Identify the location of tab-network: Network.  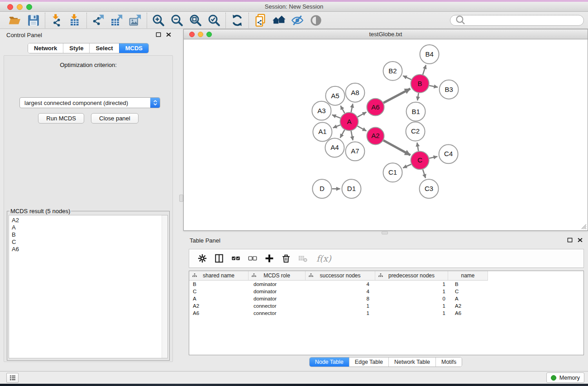
(45, 48).